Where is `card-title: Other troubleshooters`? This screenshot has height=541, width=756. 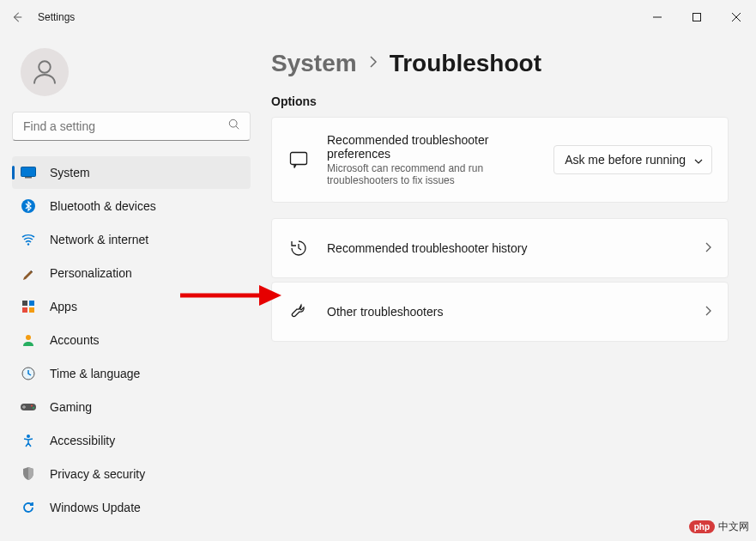 card-title: Other troubleshooters is located at coordinates (506, 312).